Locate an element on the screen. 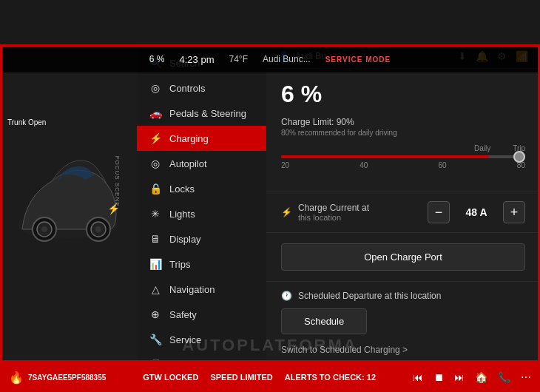  menu-label-navigation: Navigation is located at coordinates (192, 290).